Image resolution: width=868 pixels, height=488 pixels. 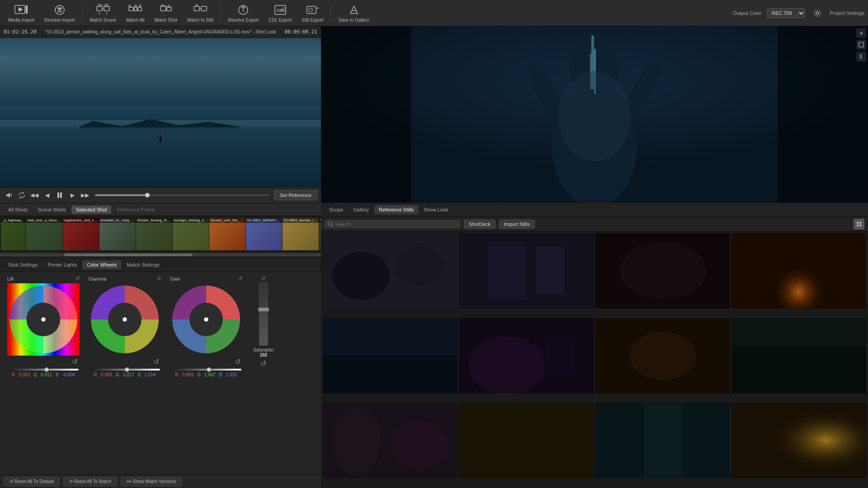 I want to click on reset-to-match-button: ↺ Reset All To Match, so click(x=90, y=482).